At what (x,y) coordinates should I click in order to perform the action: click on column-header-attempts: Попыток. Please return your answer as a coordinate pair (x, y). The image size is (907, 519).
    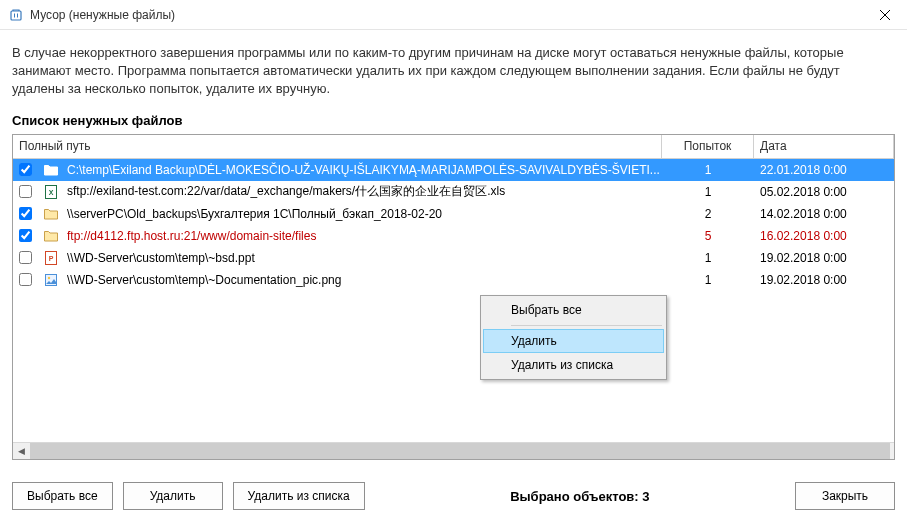
    Looking at the image, I should click on (708, 146).